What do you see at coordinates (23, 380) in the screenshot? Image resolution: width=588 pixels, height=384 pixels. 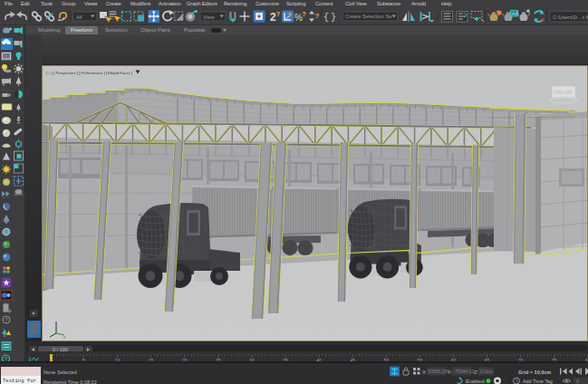 I see `svg-text: Testing for .` at bounding box center [23, 380].